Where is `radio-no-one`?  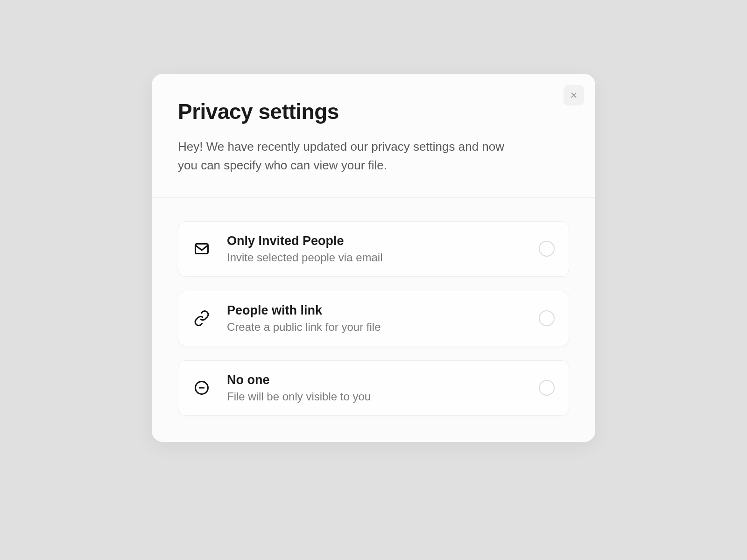
radio-no-one is located at coordinates (547, 388).